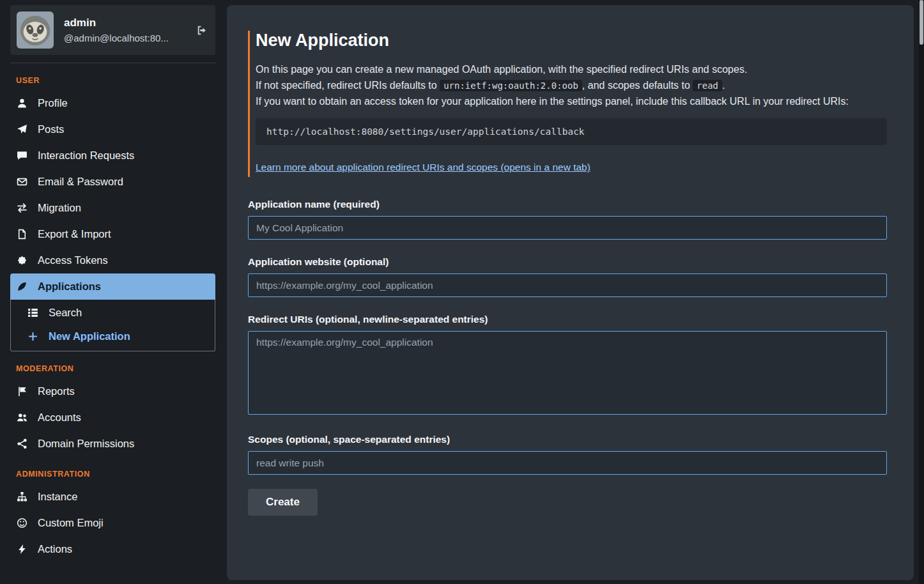 This screenshot has width=924, height=584. I want to click on bolt-icon, so click(22, 549).